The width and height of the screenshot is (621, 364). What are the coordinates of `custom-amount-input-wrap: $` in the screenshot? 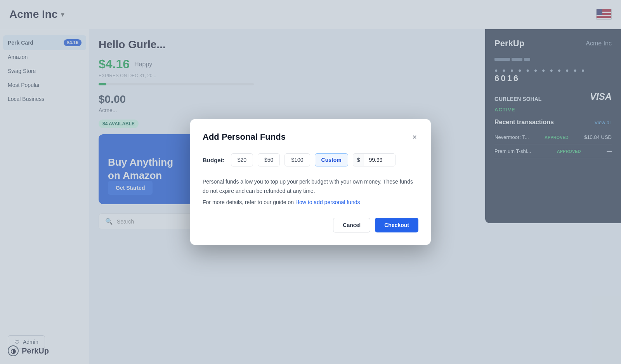 It's located at (374, 160).